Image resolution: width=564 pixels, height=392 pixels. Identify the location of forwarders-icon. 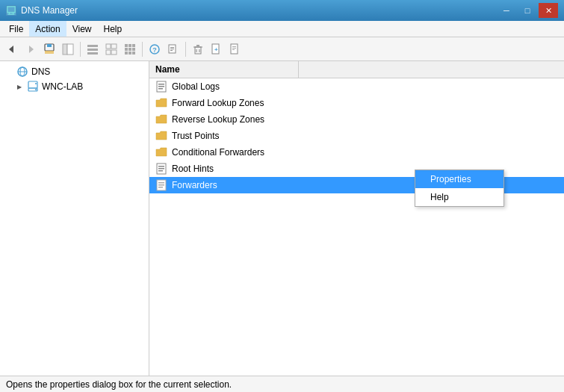
(161, 185).